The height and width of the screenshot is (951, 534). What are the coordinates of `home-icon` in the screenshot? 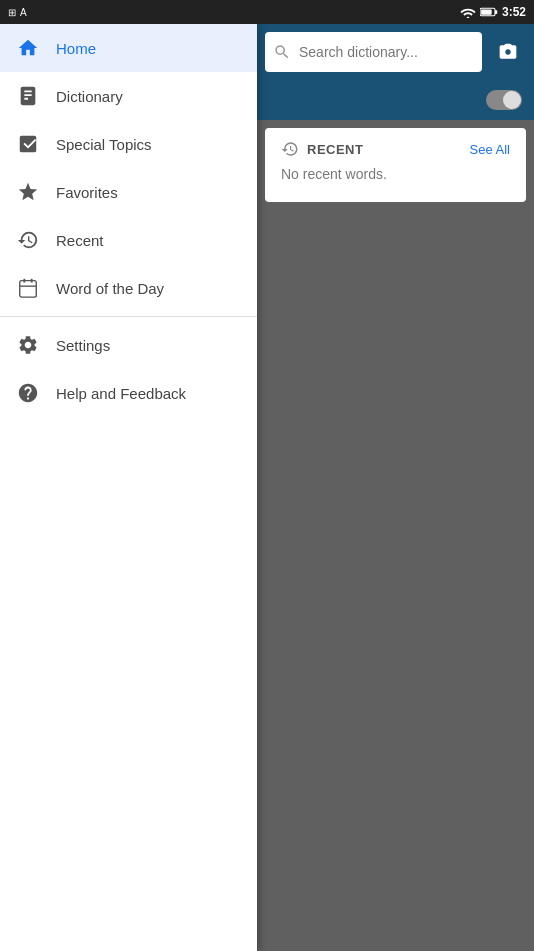 It's located at (28, 48).